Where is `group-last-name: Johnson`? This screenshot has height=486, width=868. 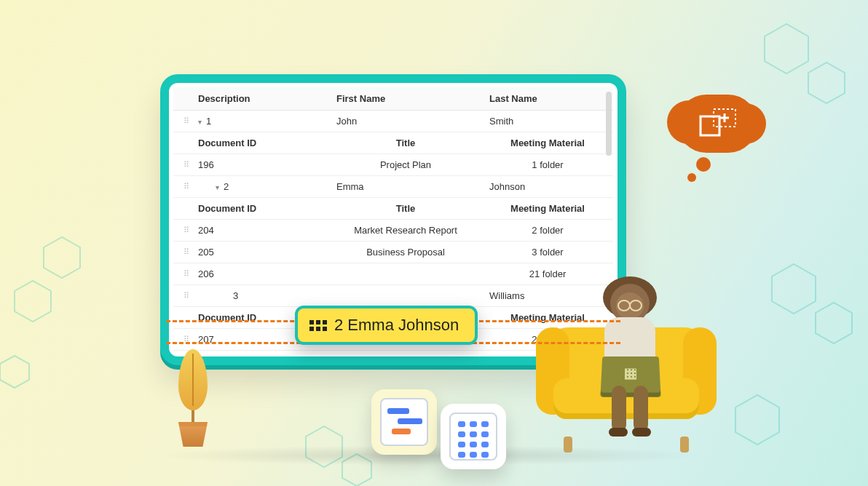 group-last-name: Johnson is located at coordinates (548, 187).